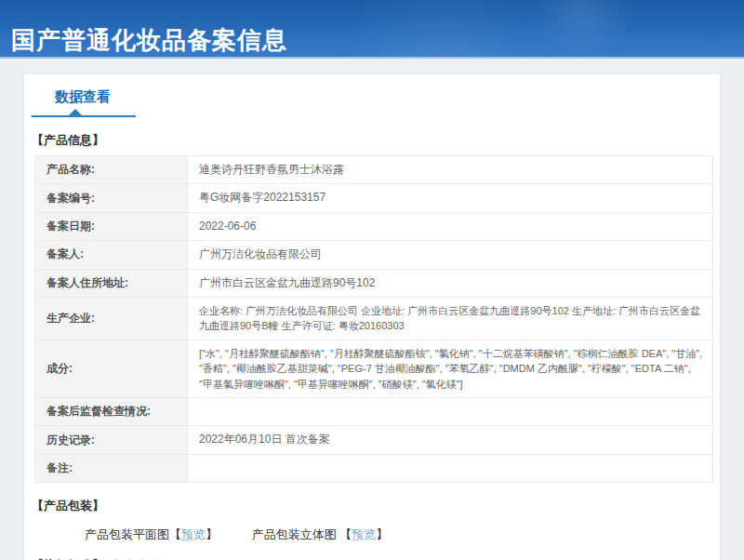 Image resolution: width=744 pixels, height=560 pixels. Describe the element at coordinates (374, 412) in the screenshot. I see `table-row: 备案后监督检查情况:` at that location.